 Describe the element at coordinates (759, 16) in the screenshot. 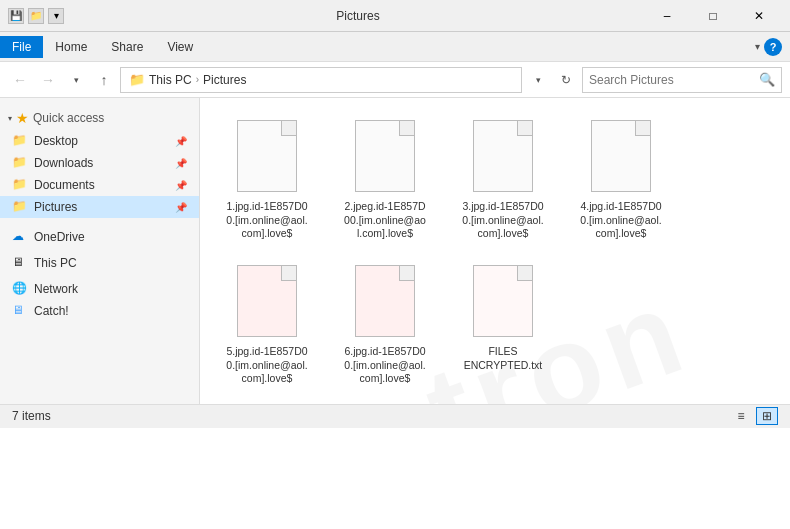

I see `close-button: ✕` at that location.